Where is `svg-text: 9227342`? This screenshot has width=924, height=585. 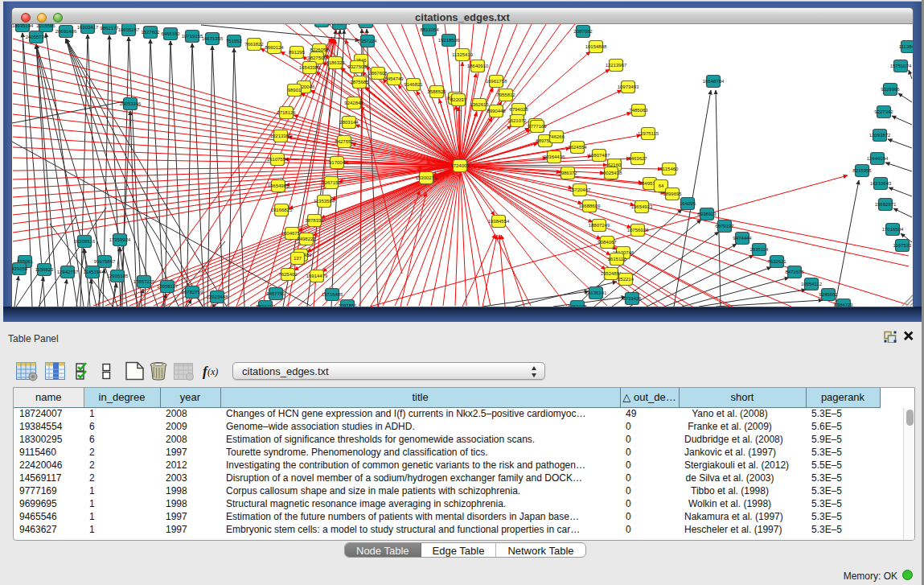 svg-text: 9227342 is located at coordinates (884, 112).